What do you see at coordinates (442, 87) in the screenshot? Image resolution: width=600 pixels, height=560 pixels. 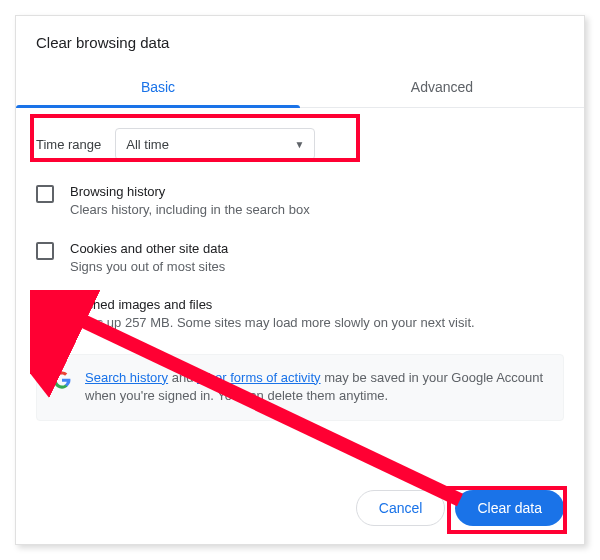 I see `tab-label: Advanced` at bounding box center [442, 87].